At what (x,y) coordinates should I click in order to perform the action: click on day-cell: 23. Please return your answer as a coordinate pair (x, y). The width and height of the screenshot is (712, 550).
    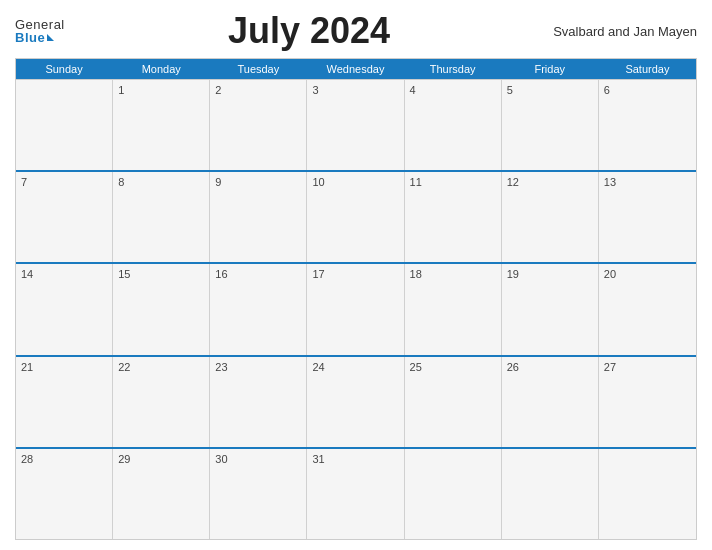
    Looking at the image, I should click on (258, 402).